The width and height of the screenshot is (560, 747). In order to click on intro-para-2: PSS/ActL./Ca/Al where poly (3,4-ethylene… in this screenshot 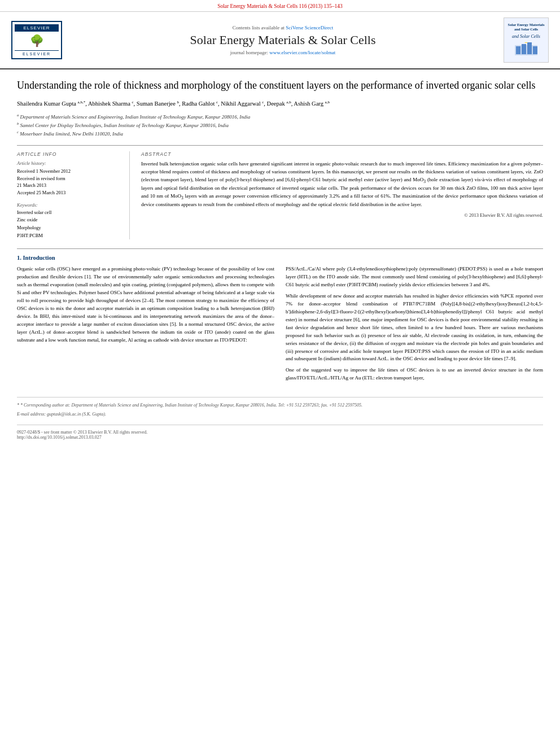, I will do `click(414, 277)`.